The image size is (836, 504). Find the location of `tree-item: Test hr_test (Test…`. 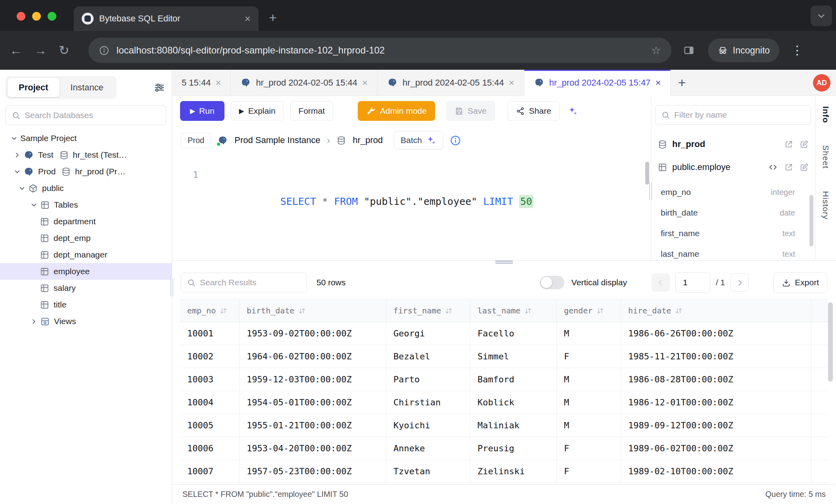

tree-item: Test hr_test (Test… is located at coordinates (86, 155).